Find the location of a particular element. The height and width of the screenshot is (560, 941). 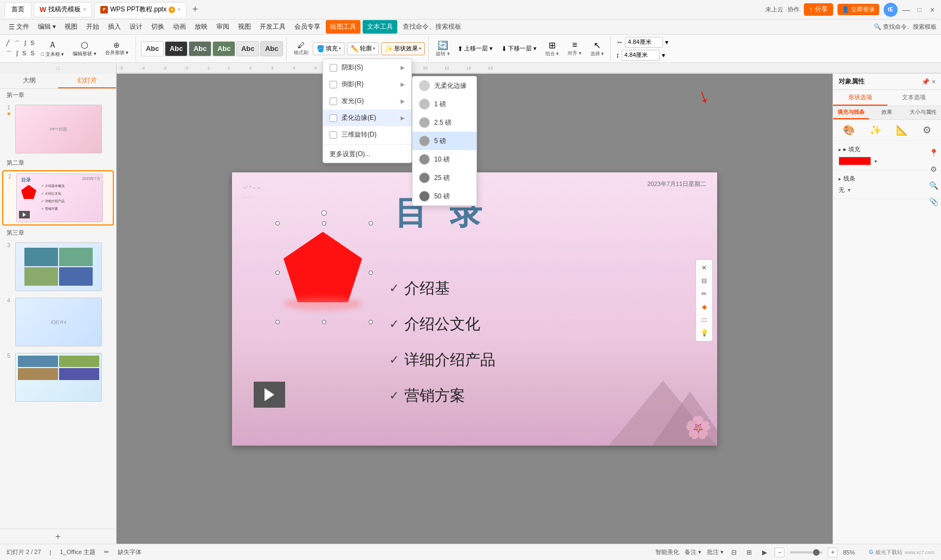

line-tool-7: S is located at coordinates (24, 54).